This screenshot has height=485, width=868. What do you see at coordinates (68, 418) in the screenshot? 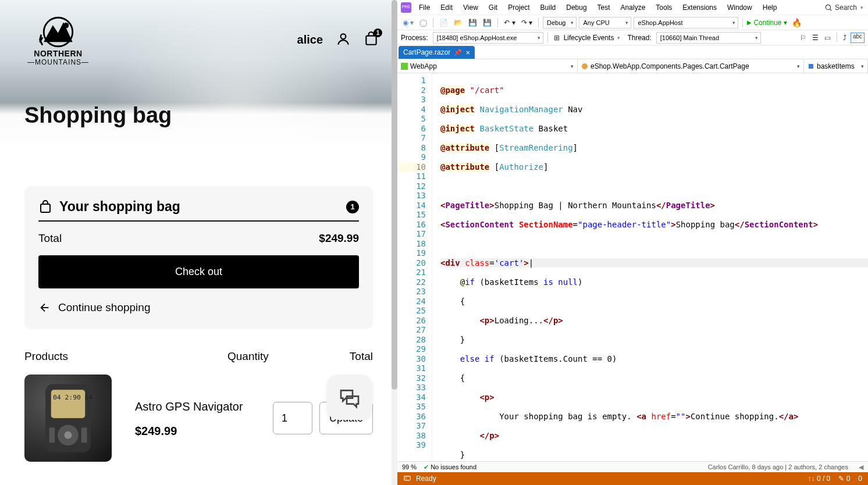
I see `product-thumbnail: 04 2:90 54` at bounding box center [68, 418].